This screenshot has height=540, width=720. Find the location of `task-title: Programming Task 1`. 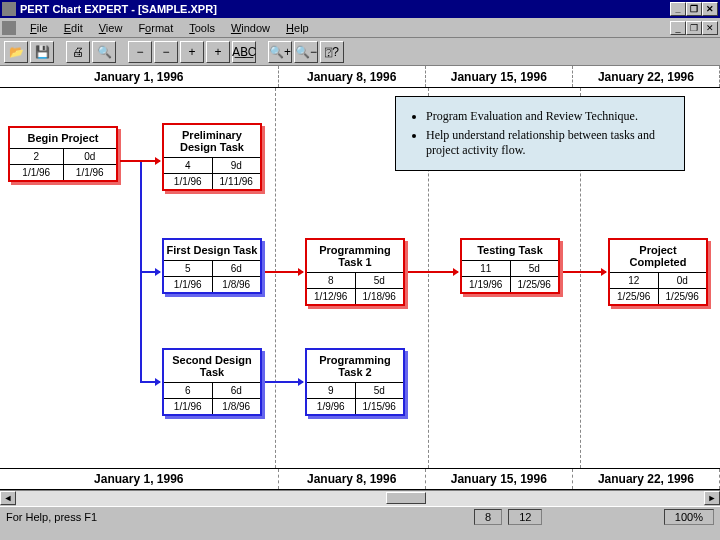

task-title: Programming Task 1 is located at coordinates (355, 256).